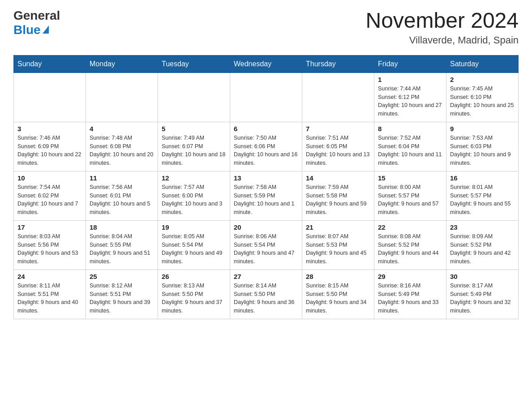  What do you see at coordinates (266, 294) in the screenshot?
I see `table-row: 27Sunrise: 8:14 AMSunset: 5:50 PMDayligh…` at bounding box center [266, 294].